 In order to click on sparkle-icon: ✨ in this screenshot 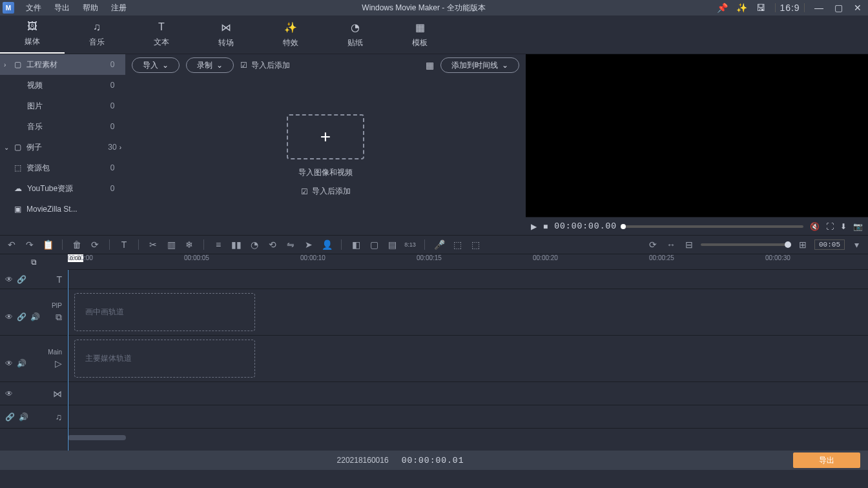, I will do `click(741, 8)`.